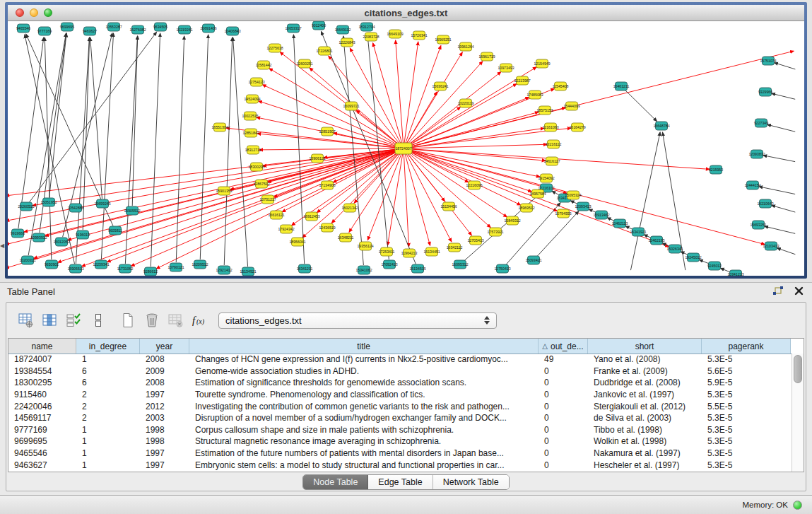 The image size is (812, 514). Describe the element at coordinates (326, 185) in the screenshot. I see `graph-node: 17134906` at that location.